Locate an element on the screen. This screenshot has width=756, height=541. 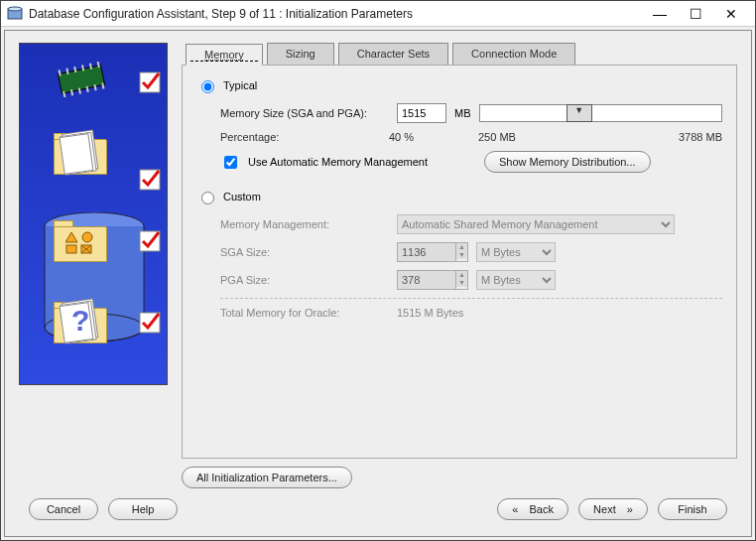
slider-thumb is located at coordinates (579, 113).